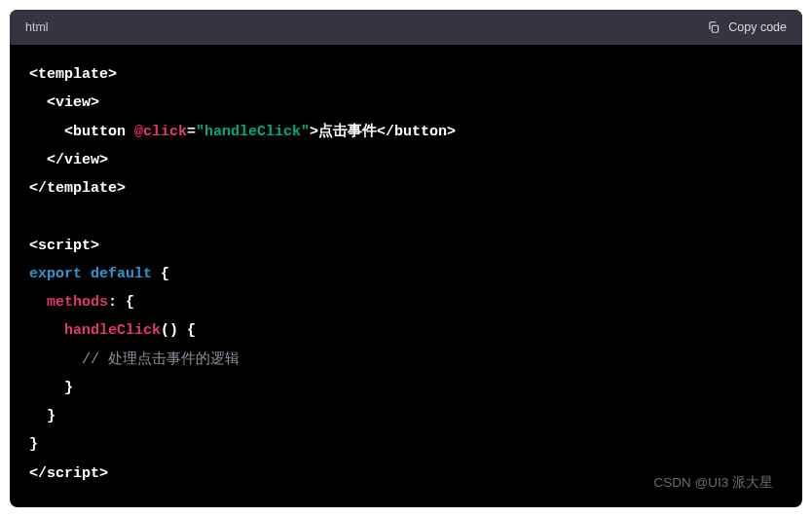  What do you see at coordinates (383, 132) in the screenshot?
I see `code-token: >点击事件</button>` at bounding box center [383, 132].